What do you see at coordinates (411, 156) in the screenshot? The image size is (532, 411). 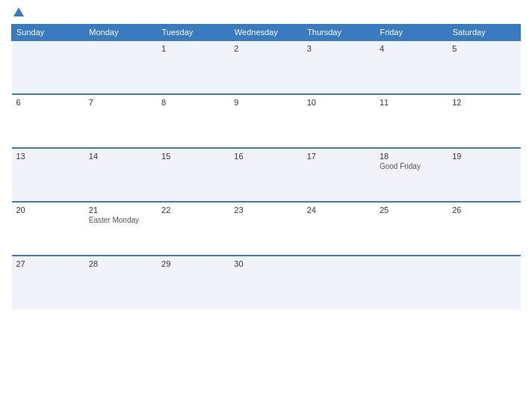 I see `day-number: 18` at bounding box center [411, 156].